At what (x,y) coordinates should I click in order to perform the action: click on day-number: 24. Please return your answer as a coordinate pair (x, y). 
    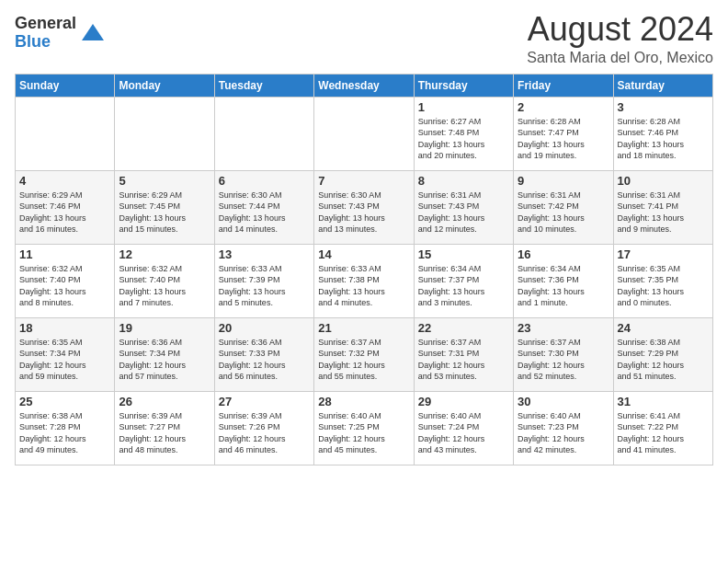
    Looking at the image, I should click on (664, 327).